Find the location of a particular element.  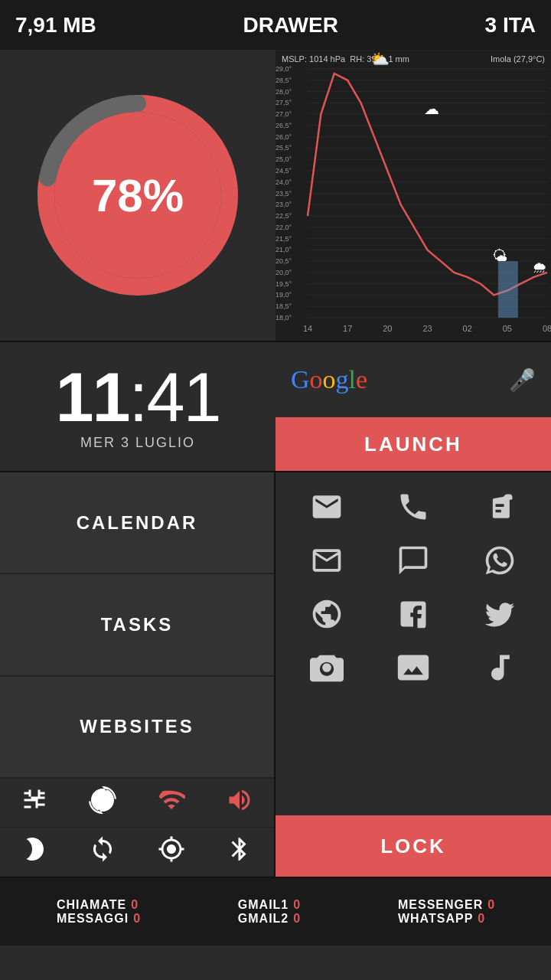

clock-date: MER 3 LUGLIO is located at coordinates (138, 443).